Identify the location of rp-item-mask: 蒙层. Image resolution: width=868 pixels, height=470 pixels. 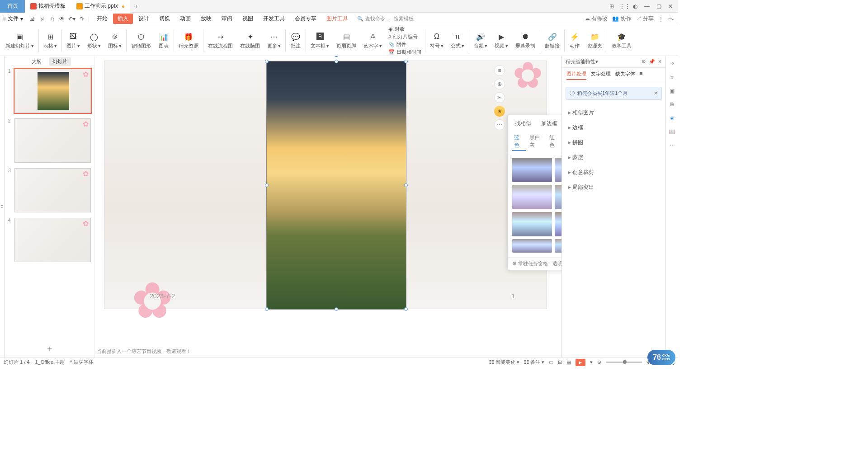
(614, 157).